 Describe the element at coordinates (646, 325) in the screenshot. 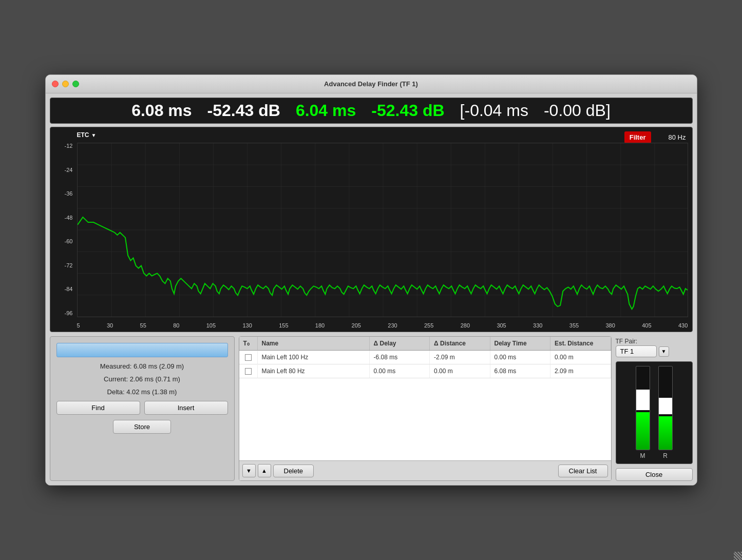

I see `x-label-405: 405` at that location.